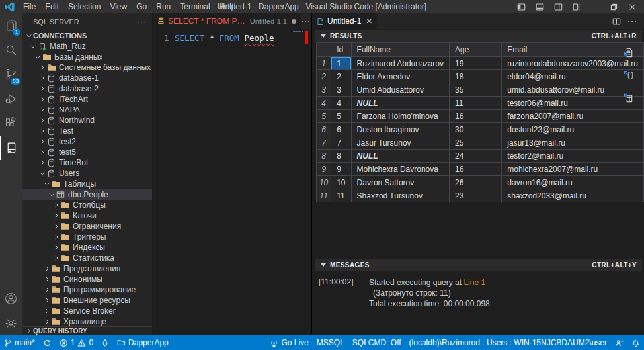 The height and width of the screenshot is (350, 644). Describe the element at coordinates (619, 343) in the screenshot. I see `feedback-item` at that location.